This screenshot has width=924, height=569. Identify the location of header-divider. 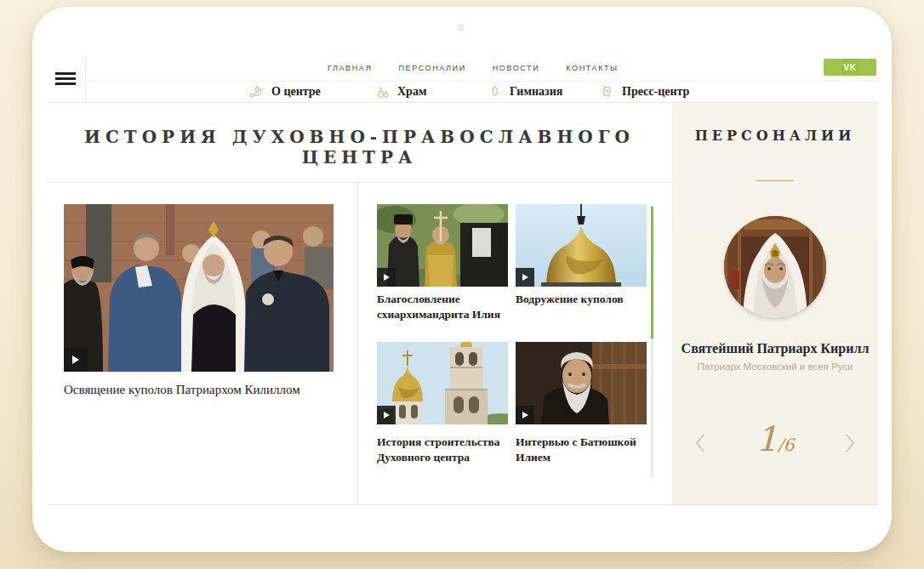
(482, 82).